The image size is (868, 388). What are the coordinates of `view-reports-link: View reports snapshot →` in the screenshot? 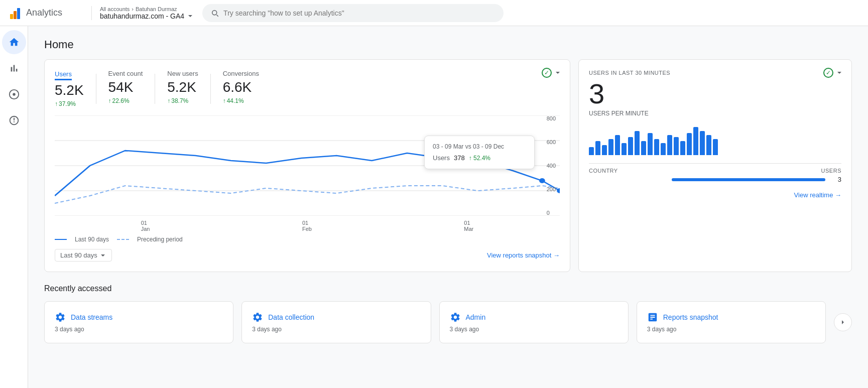 It's located at (523, 255).